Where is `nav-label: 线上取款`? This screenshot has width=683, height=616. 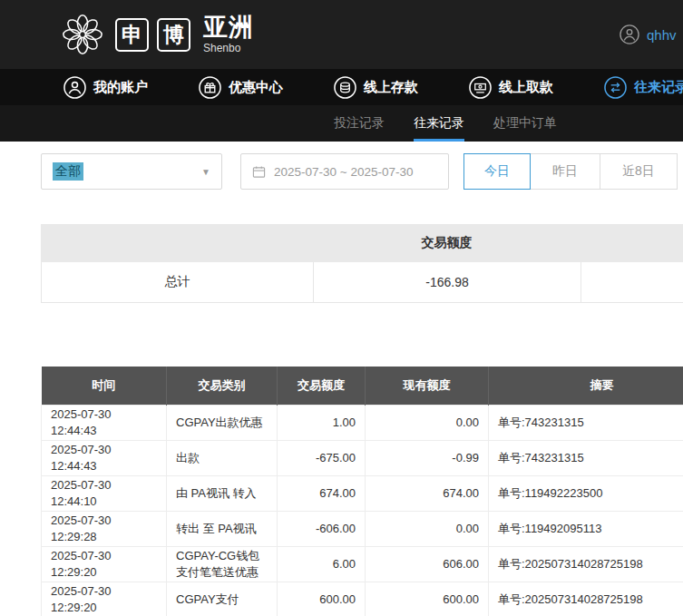 nav-label: 线上取款 is located at coordinates (526, 87).